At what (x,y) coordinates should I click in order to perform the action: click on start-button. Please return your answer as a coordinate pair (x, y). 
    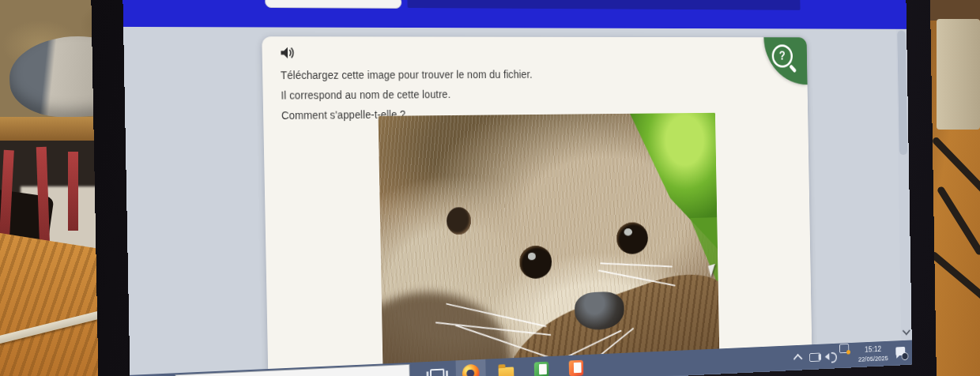
    Looking at the image, I should click on (156, 374).